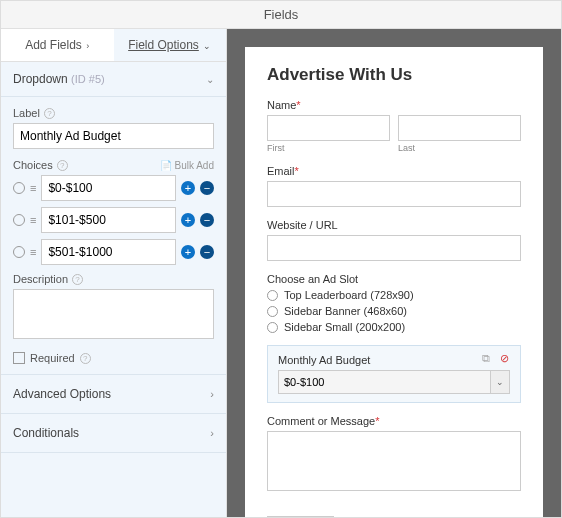 The height and width of the screenshot is (518, 562). I want to click on first-name-input, so click(328, 128).